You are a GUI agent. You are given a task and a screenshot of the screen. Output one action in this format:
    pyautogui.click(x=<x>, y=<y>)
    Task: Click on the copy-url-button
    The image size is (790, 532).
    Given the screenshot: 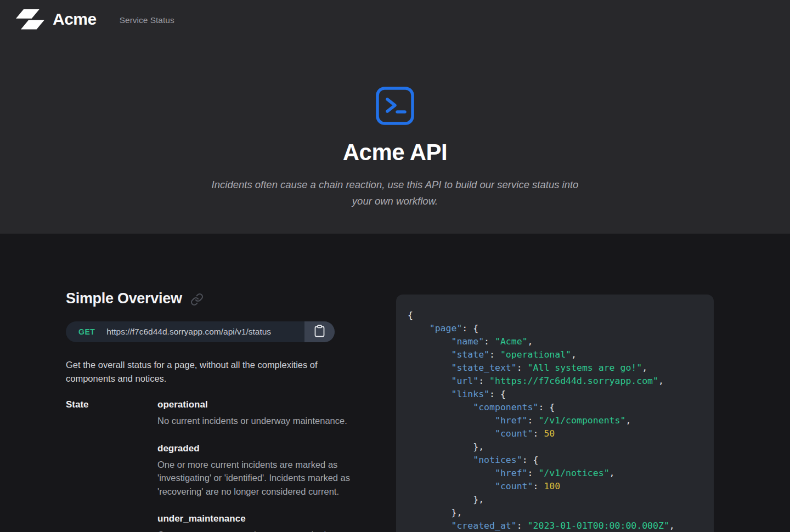 What is the action you would take?
    pyautogui.click(x=319, y=332)
    